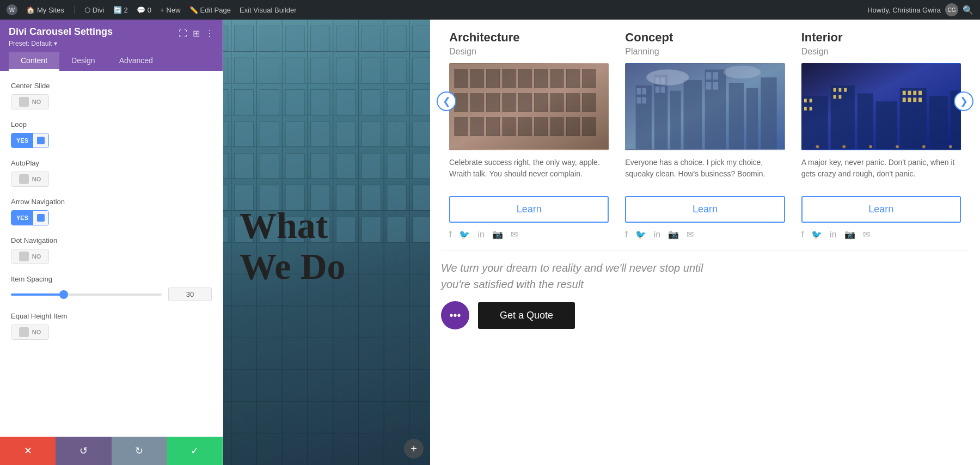 The width and height of the screenshot is (980, 465). What do you see at coordinates (30, 140) in the screenshot?
I see `loop-toggle: YES` at bounding box center [30, 140].